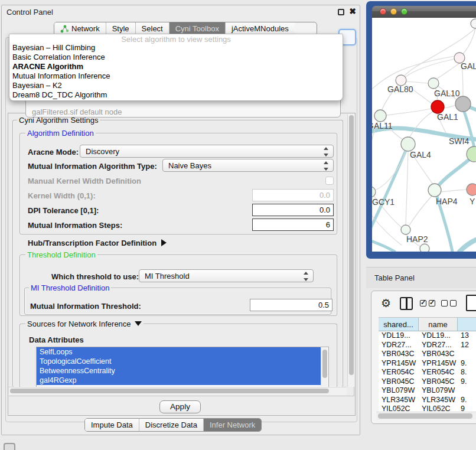 The image size is (476, 450). What do you see at coordinates (433, 83) in the screenshot?
I see `network-node-gal10` at bounding box center [433, 83].